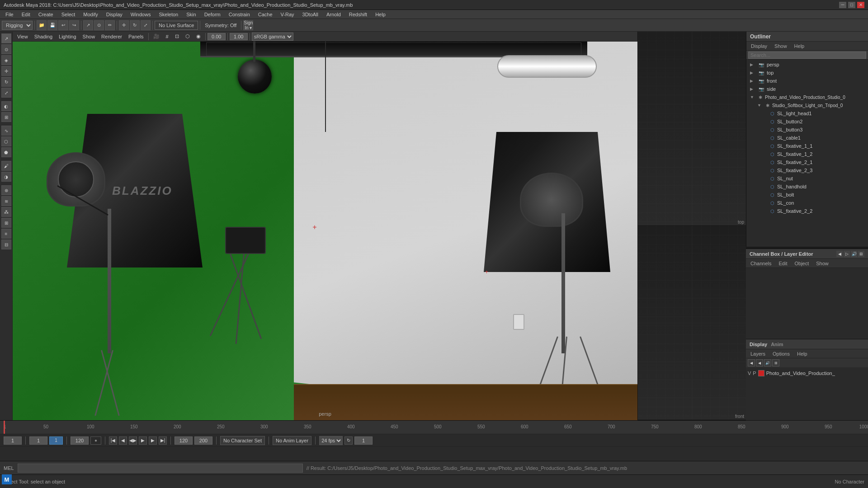 This screenshot has height=488, width=868. I want to click on grid-btn: #, so click(167, 37).